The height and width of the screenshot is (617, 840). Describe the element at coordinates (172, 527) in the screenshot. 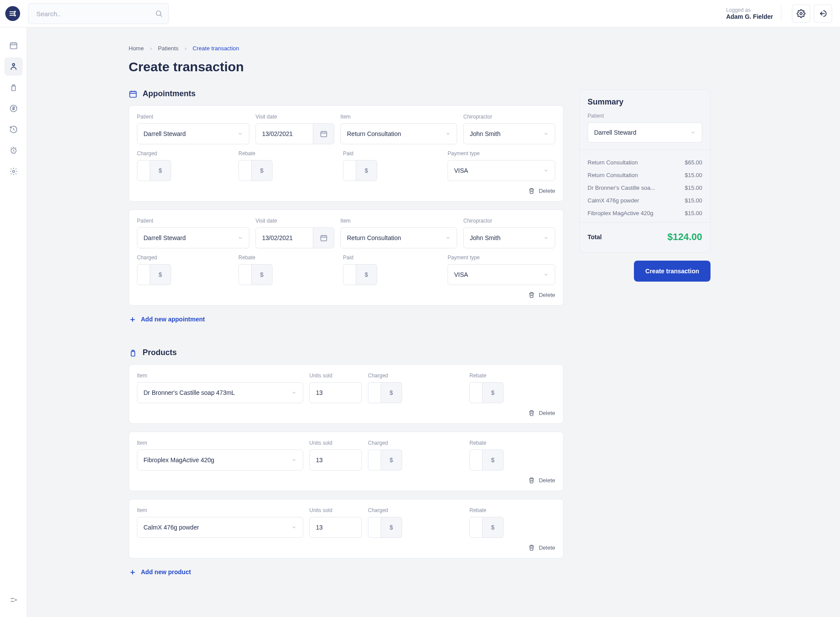

I see `product-item-select-value: CalmX 476g powder` at that location.